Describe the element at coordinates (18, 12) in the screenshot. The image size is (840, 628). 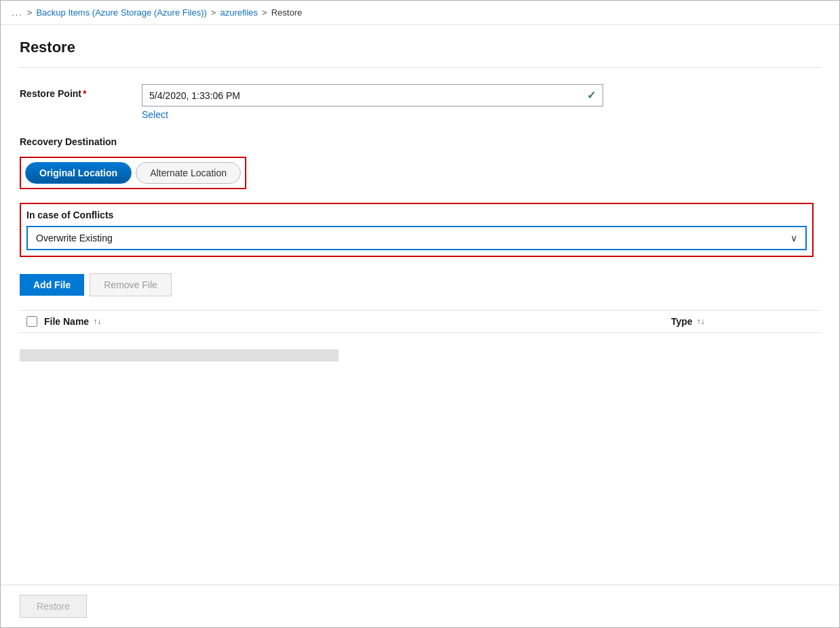
I see `breadcrumb-ellipsis: ...` at that location.